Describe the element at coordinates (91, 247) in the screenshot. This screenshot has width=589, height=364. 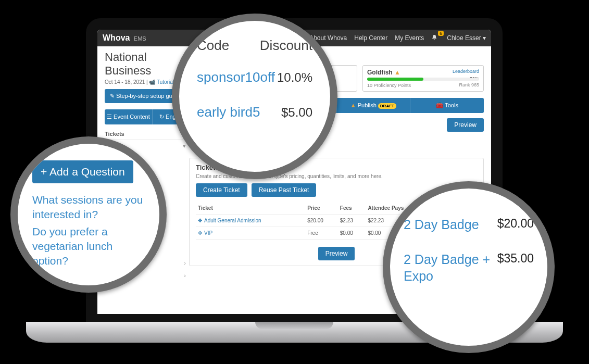
I see `question-item: Do you prefer a vegetarian lunch option?` at that location.